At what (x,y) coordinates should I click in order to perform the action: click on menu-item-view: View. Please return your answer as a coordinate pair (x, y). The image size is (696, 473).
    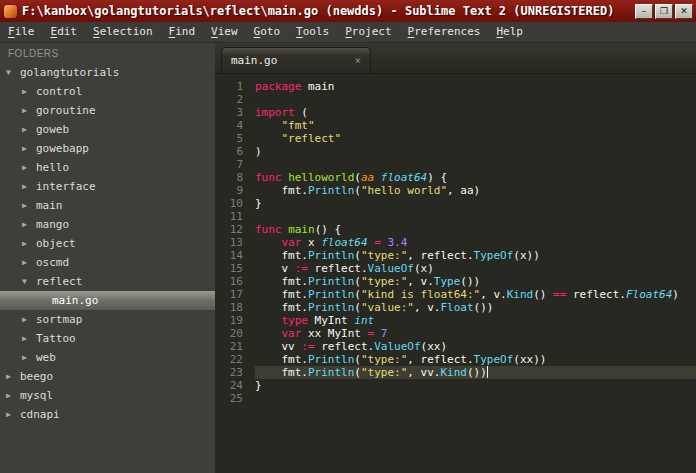
    Looking at the image, I should click on (224, 32).